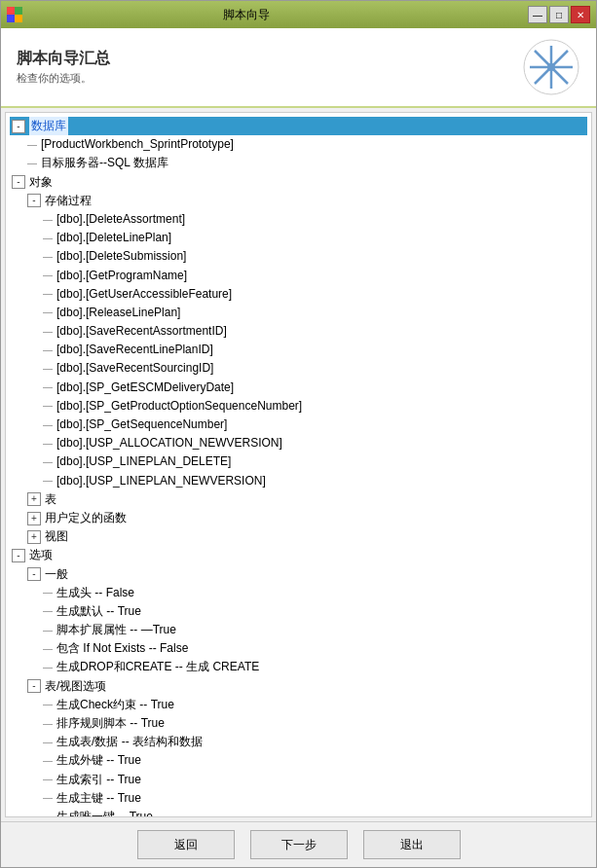  I want to click on list-item: —[dbo].[DeleteSubmission], so click(314, 257).